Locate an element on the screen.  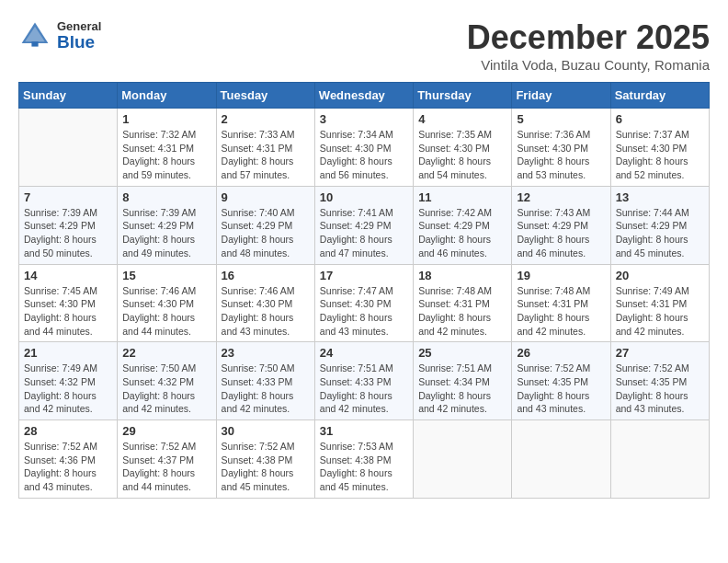
calendar-cell: 23Sunrise: 7:50 AM Sunset: 4:33 PM Dayli… is located at coordinates (265, 381).